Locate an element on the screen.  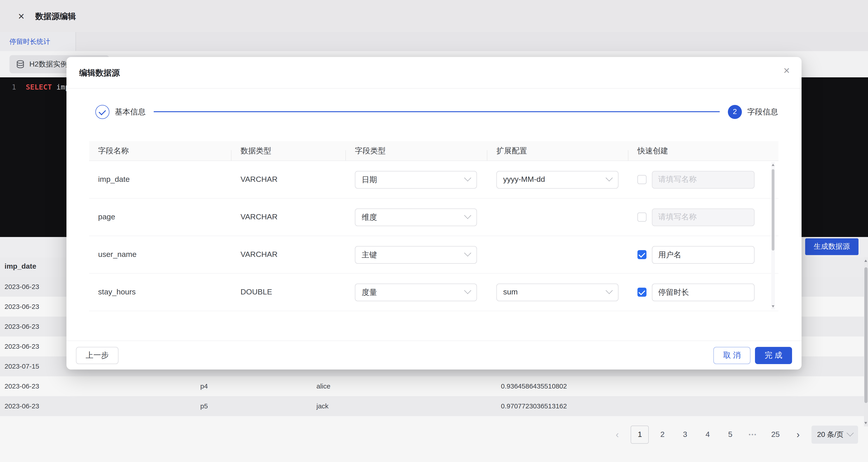
field-type-value: 维度 is located at coordinates (369, 217).